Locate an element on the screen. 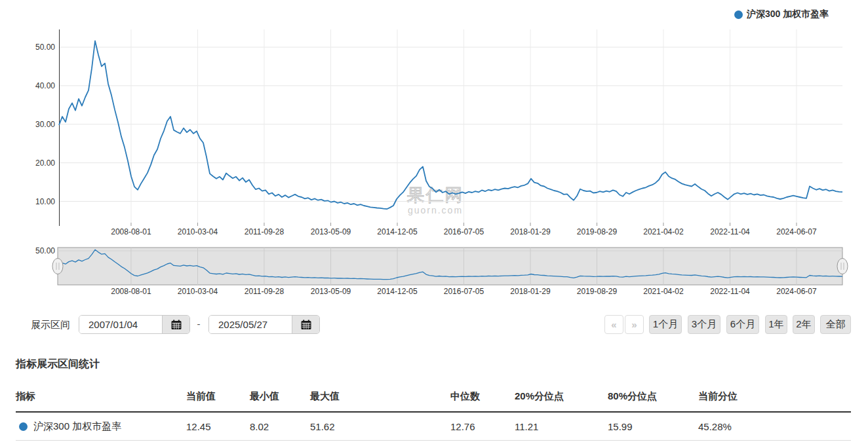 The height and width of the screenshot is (444, 868). indicator-name: 沪深300 加权市盈率 is located at coordinates (77, 427).